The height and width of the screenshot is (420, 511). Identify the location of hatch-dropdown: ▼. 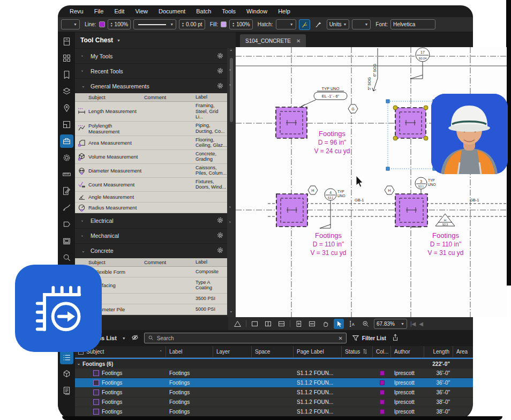
(286, 25).